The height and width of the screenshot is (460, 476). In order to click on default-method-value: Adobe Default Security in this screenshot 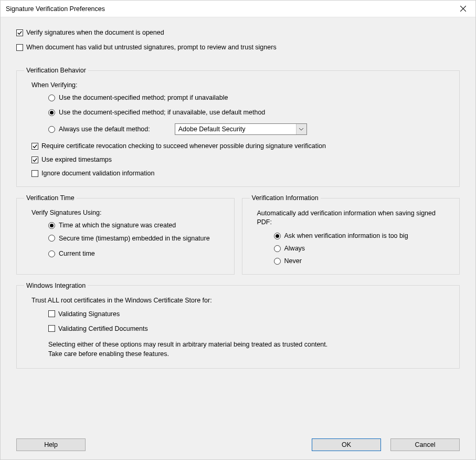, I will do `click(212, 129)`.